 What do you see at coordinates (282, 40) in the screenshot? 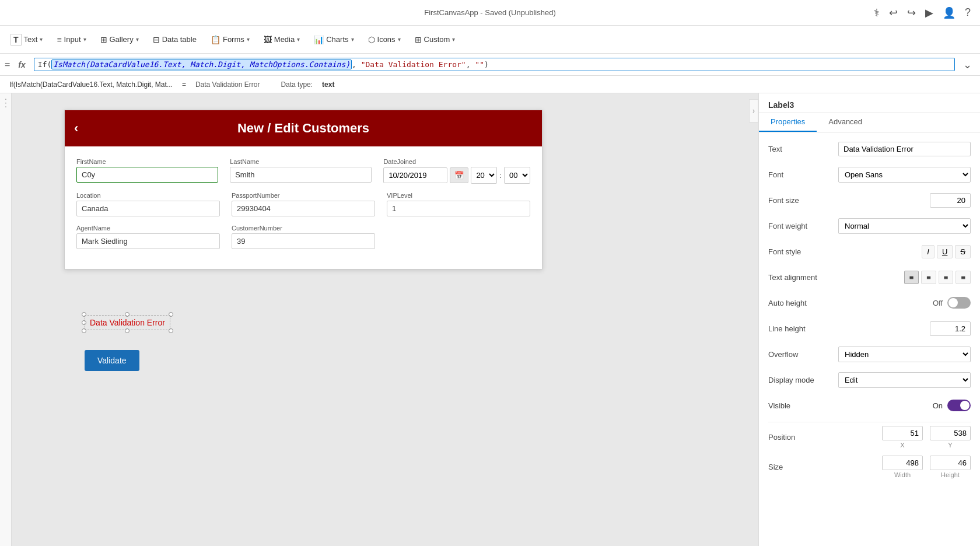
I see `toolbar-media: 🖼 Media ▾` at bounding box center [282, 40].